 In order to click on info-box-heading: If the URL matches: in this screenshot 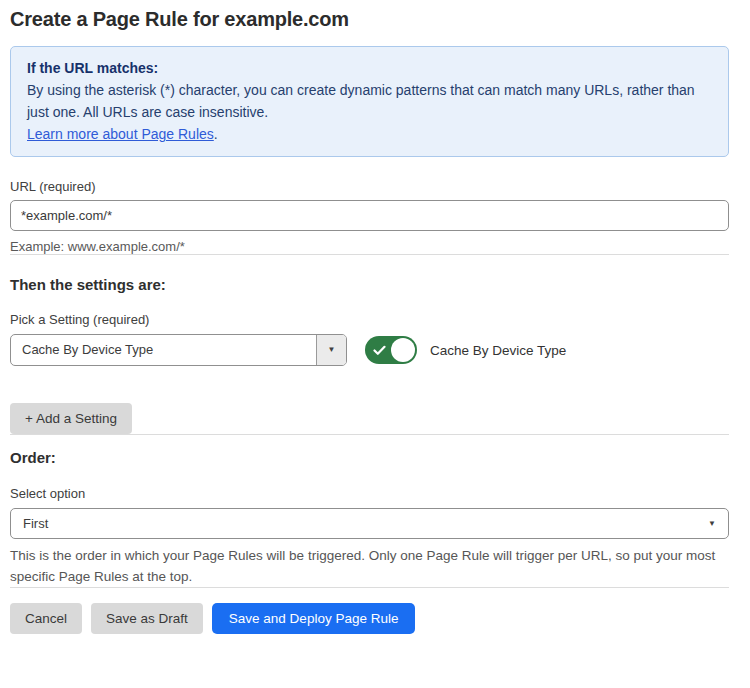, I will do `click(370, 68)`.